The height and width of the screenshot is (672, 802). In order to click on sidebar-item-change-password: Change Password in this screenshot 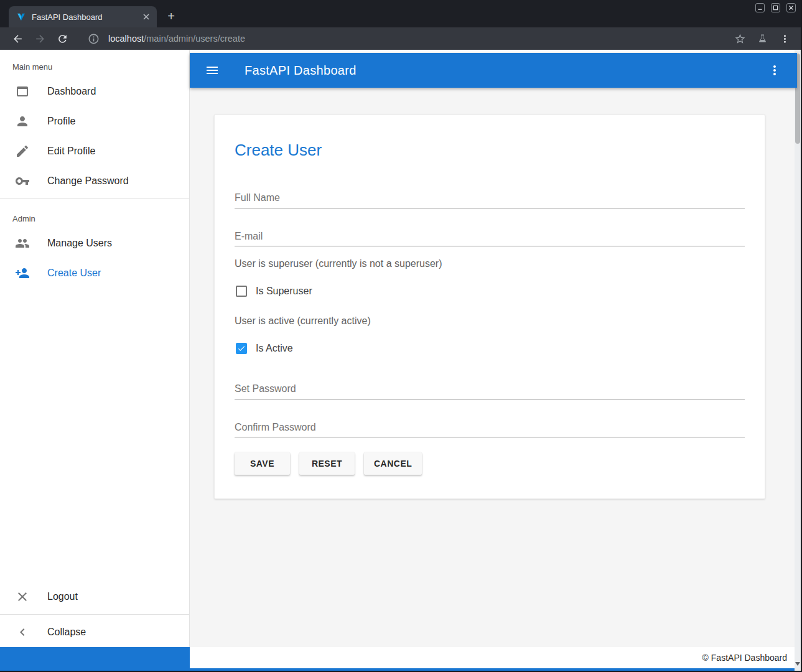, I will do `click(95, 181)`.